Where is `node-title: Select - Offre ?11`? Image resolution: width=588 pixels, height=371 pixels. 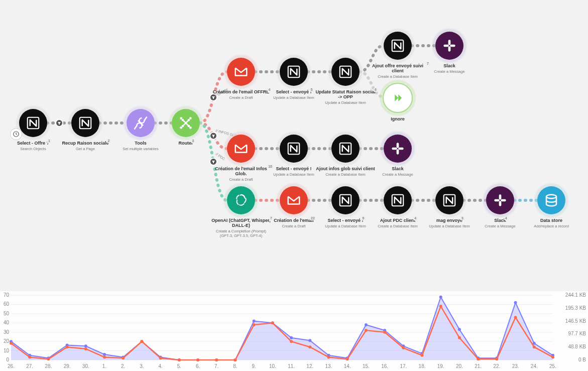
node-title: Select - Offre ?11 is located at coordinates (33, 144).